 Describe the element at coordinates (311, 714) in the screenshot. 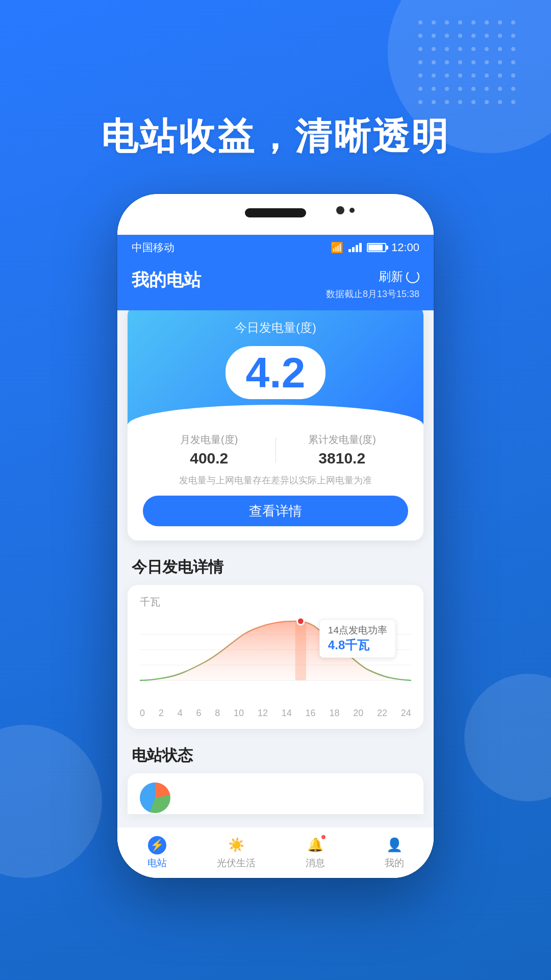

I see `x-label-16: 16` at that location.